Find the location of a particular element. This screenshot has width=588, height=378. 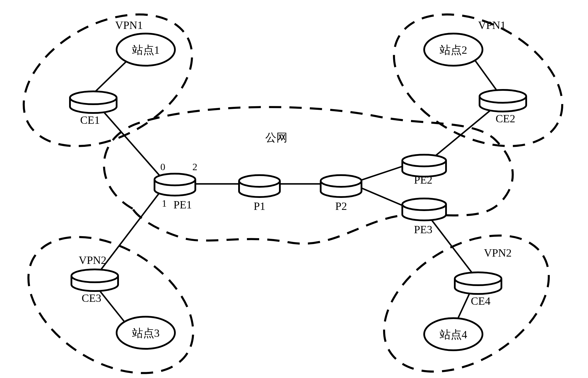

site3-label: 站点3 is located at coordinates (146, 333).